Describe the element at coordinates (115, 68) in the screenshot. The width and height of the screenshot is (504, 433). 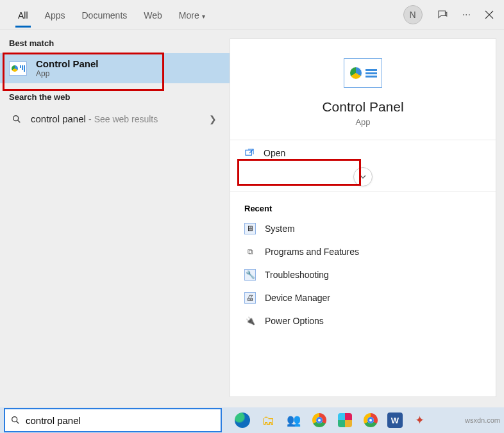
I see `result-control-panel: Control Panel App` at that location.